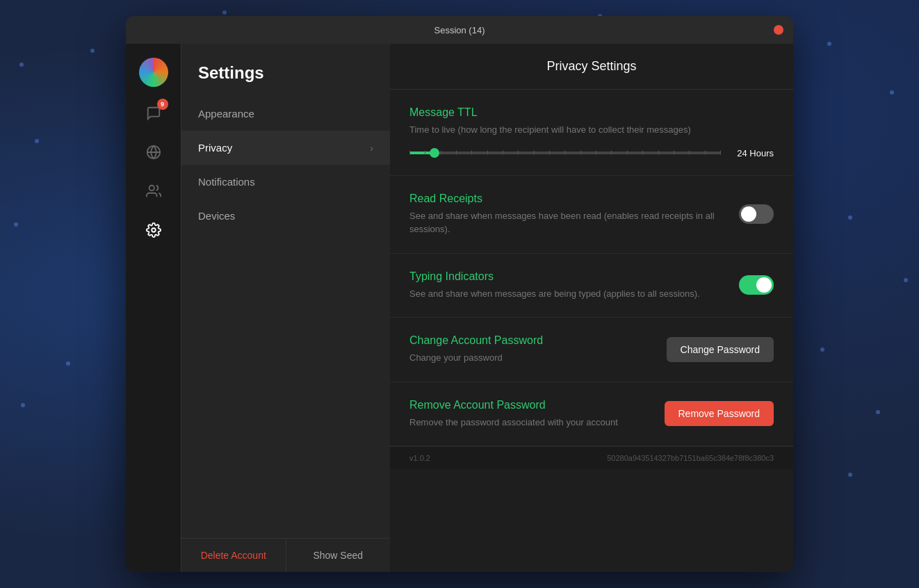 The image size is (919, 588). I want to click on typing-indicators-row: Typing Indicators See and share when mes…, so click(592, 286).